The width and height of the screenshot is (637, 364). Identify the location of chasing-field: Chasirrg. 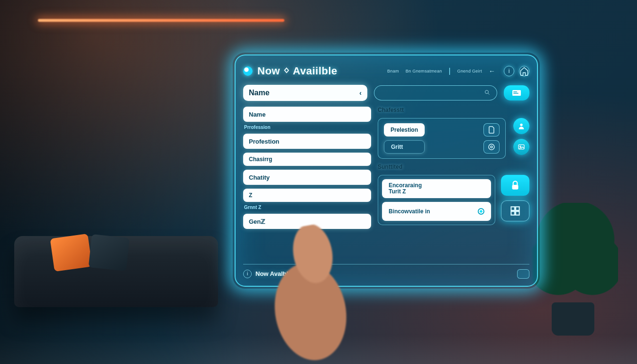
(307, 159).